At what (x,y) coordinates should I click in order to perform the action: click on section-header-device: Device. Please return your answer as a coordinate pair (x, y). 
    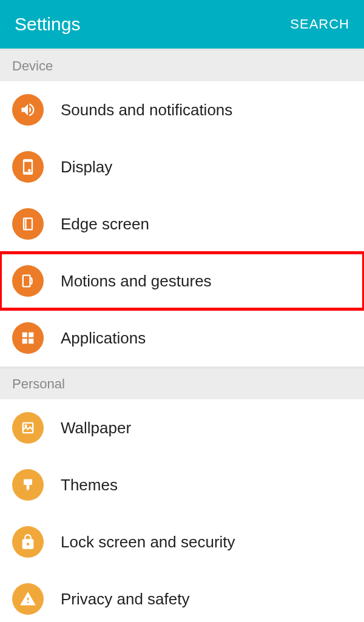
    Looking at the image, I should click on (182, 65).